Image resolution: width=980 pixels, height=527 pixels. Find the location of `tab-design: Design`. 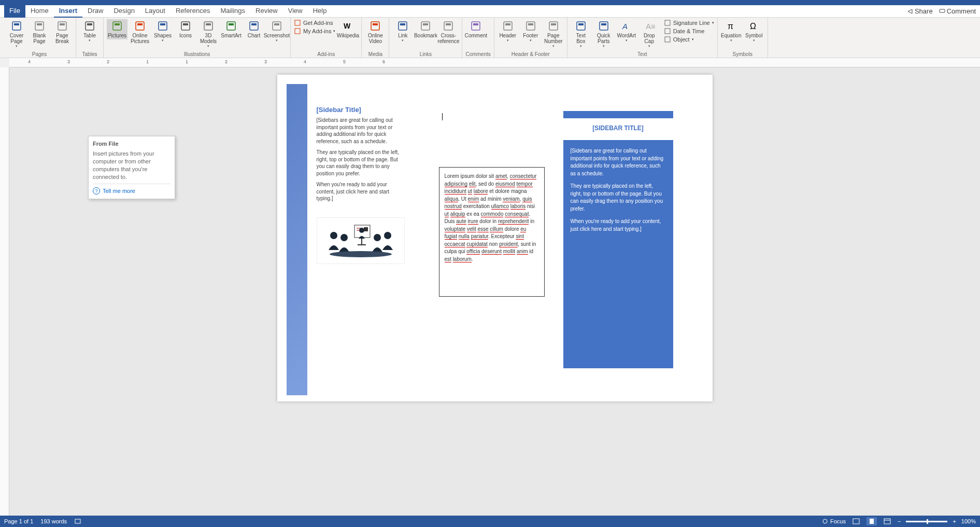

tab-design: Design is located at coordinates (124, 11).